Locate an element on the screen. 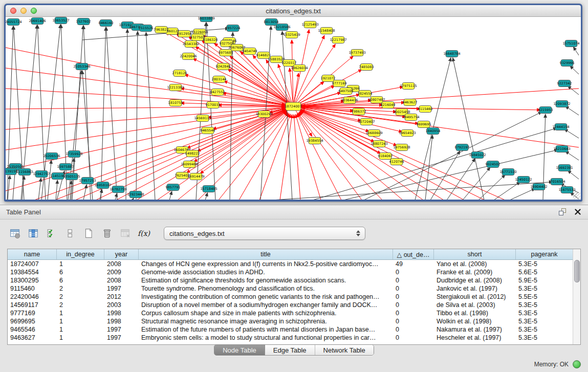 The height and width of the screenshot is (372, 588). table-cell: 49 is located at coordinates (413, 264).